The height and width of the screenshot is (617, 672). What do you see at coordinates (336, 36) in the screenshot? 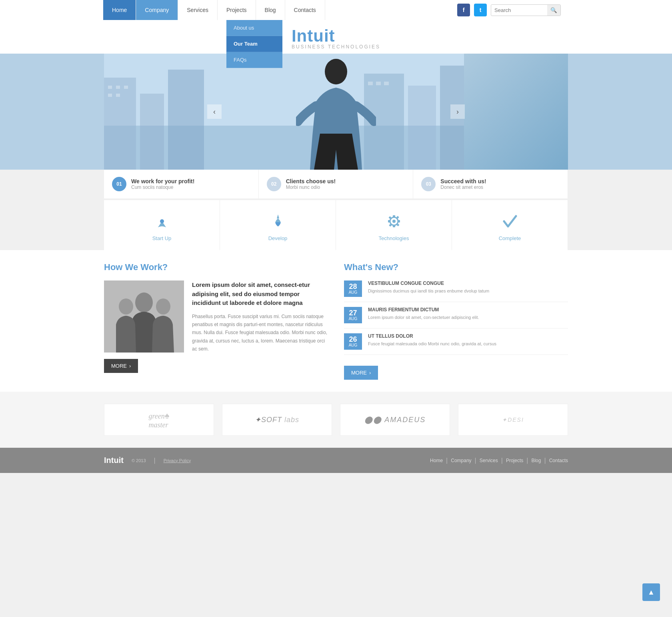
I see `logo-text: Intuit` at bounding box center [336, 36].